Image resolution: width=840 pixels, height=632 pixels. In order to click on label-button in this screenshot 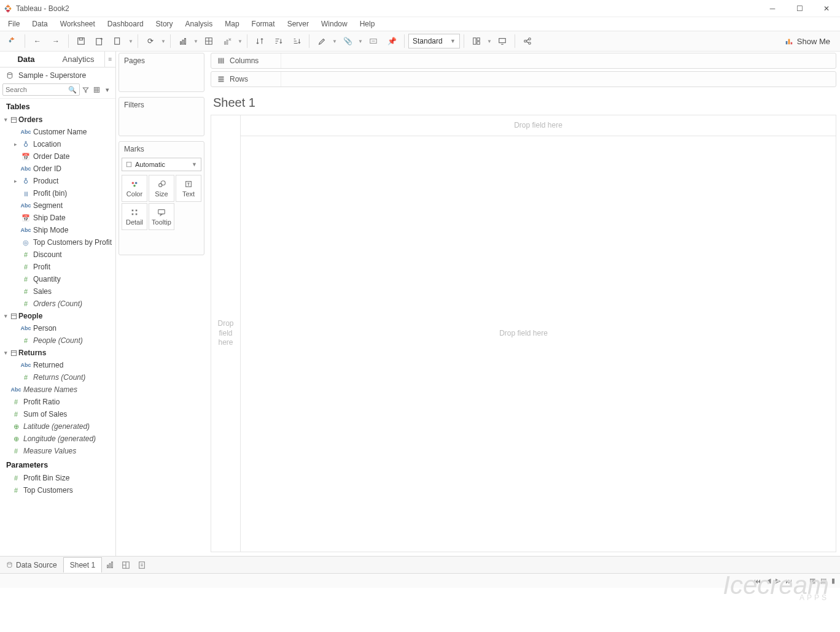, I will do `click(373, 41)`.